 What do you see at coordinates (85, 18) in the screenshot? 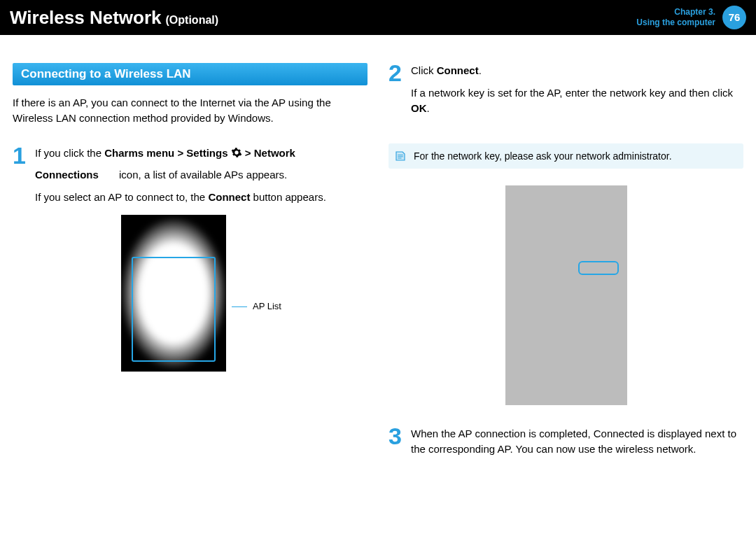
I see `title-main-text: Wireless Network` at bounding box center [85, 18].